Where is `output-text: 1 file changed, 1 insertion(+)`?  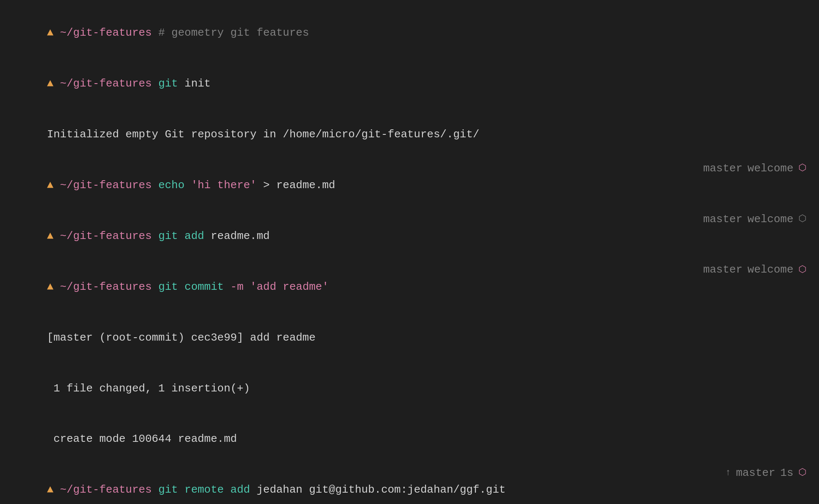
output-text: 1 file changed, 1 insertion(+) is located at coordinates (149, 388).